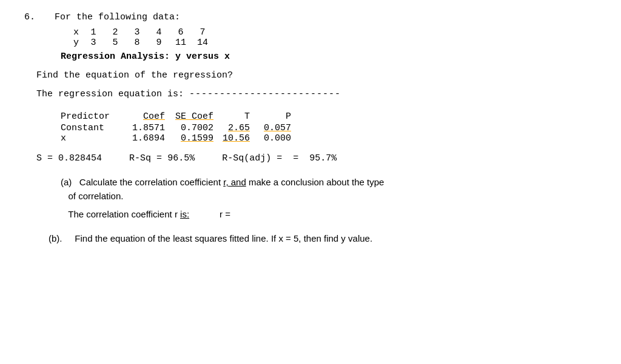  I want to click on data-table: x 1 2 3 4 6 7 y 3 5 8 9 11 14, so click(329, 38).